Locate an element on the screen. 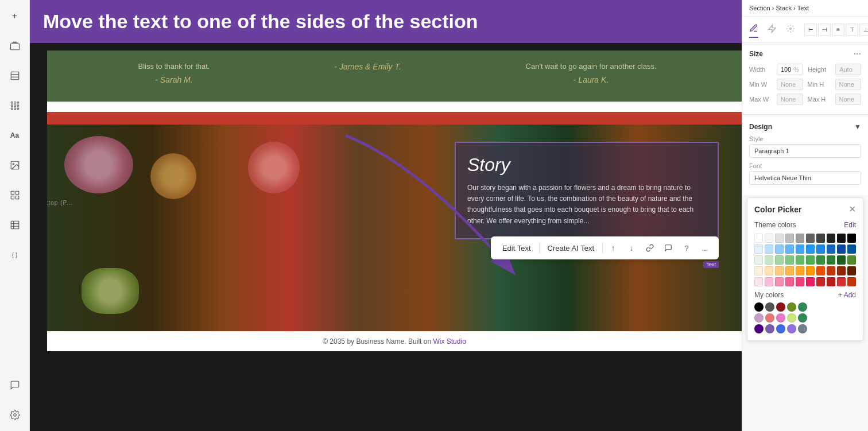 The width and height of the screenshot is (868, 431). edit-text-button: Edit Text is located at coordinates (517, 248).